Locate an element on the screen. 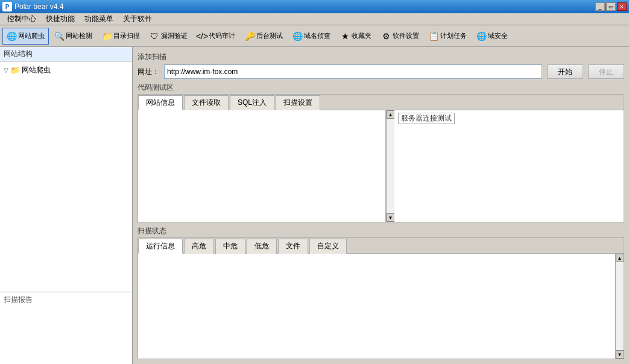 The height and width of the screenshot is (364, 629). toolbar-domain-detect-label: 域名侦查 is located at coordinates (317, 36).